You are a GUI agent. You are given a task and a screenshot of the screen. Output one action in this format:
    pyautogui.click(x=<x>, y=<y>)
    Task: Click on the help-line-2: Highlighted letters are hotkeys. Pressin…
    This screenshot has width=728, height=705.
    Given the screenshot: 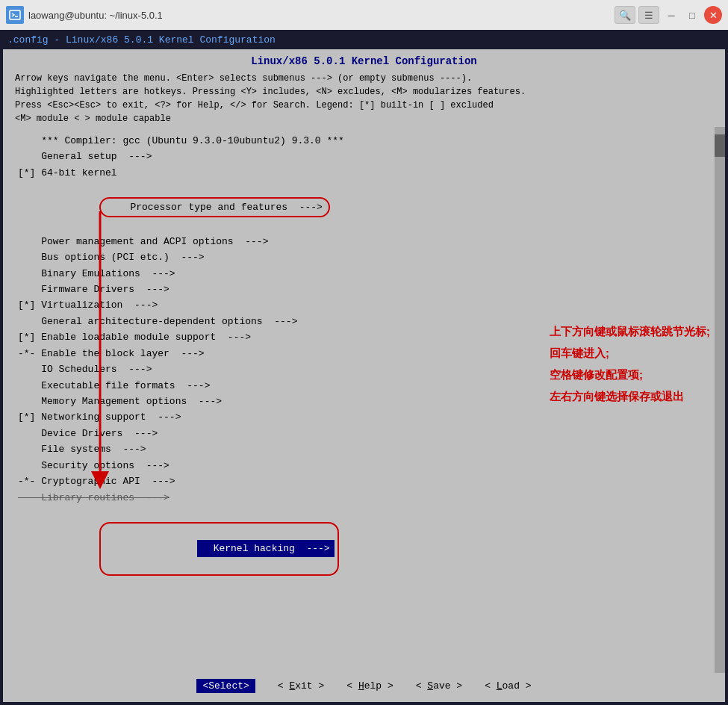 What is the action you would take?
    pyautogui.click(x=364, y=92)
    